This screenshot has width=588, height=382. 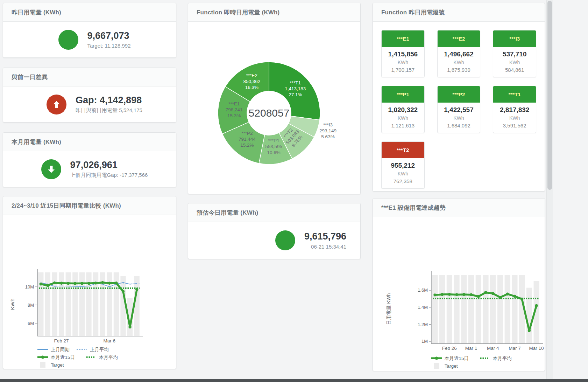 I want to click on card-body: 9,615,796 06-21 15:34:41, so click(x=274, y=240).